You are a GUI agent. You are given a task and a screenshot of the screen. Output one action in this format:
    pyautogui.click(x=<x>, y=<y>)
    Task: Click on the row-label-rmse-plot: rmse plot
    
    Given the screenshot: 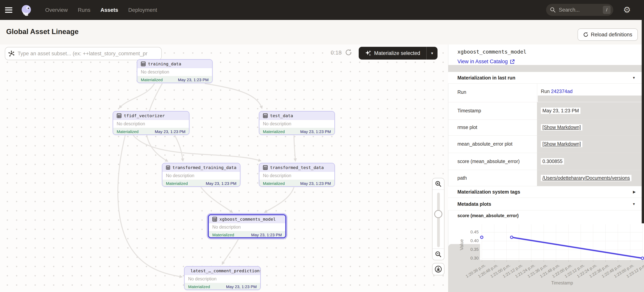 What is the action you would take?
    pyautogui.click(x=468, y=127)
    